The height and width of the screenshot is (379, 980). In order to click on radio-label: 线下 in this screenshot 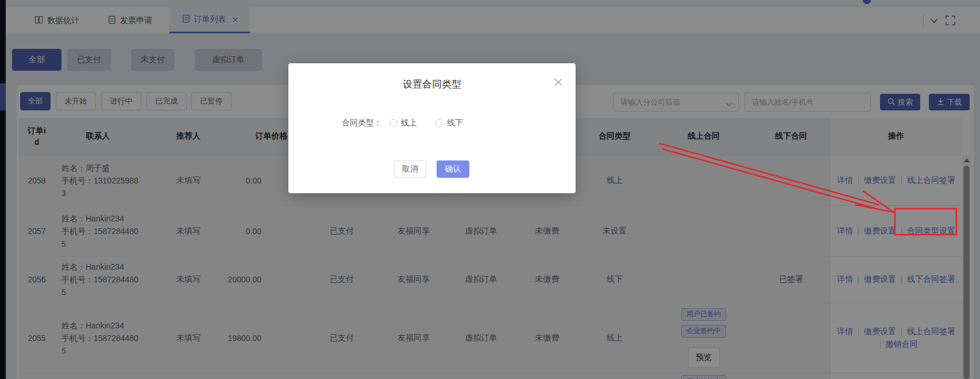, I will do `click(455, 123)`.